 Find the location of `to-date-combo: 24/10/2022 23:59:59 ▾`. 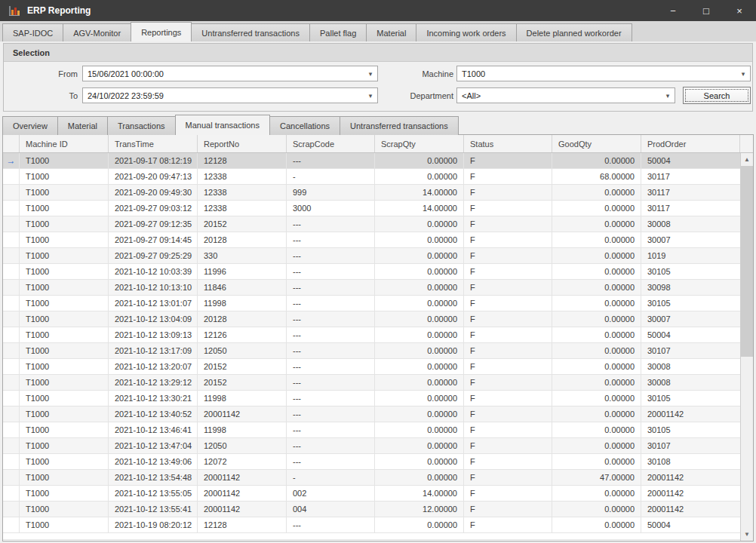

to-date-combo: 24/10/2022 23:59:59 ▾ is located at coordinates (230, 95).